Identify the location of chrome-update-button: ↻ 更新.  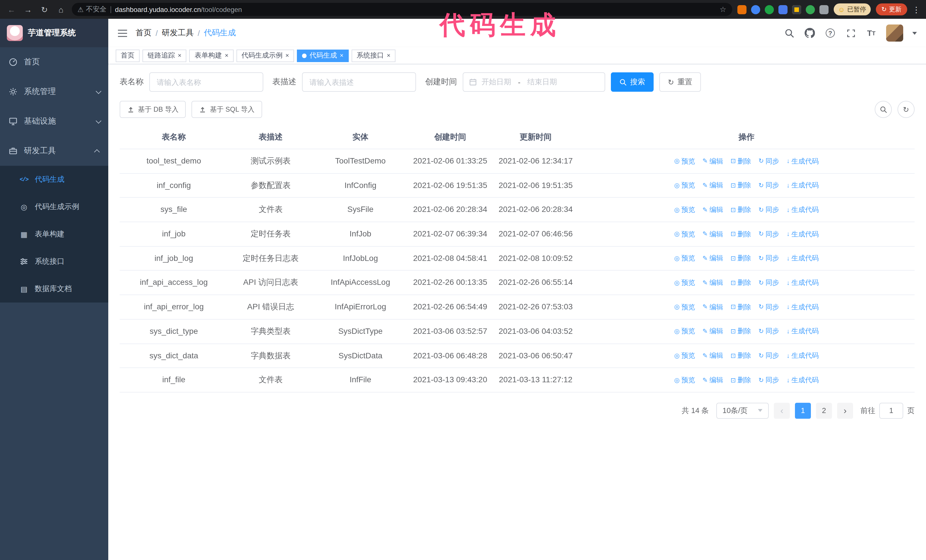
(891, 9).